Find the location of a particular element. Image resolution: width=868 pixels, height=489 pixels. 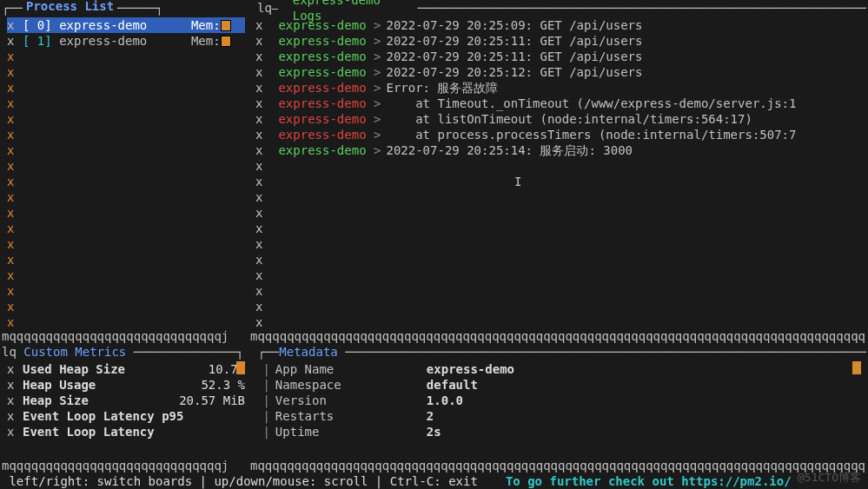

log-message: 2022-07-29 20:25:09: GET /api/users is located at coordinates (511, 25).